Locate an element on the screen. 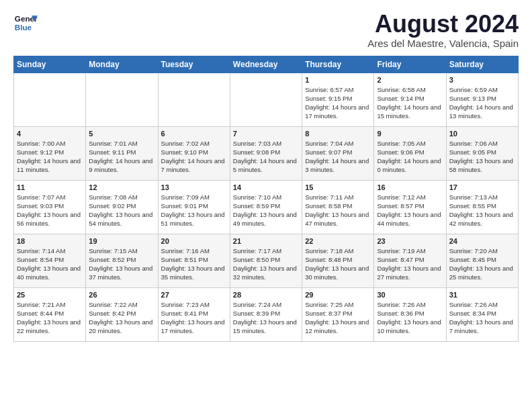 The width and height of the screenshot is (532, 411). day-info: Sunrise: 7:26 AM Sunset: 8:36 PM Dayligh… is located at coordinates (410, 318).